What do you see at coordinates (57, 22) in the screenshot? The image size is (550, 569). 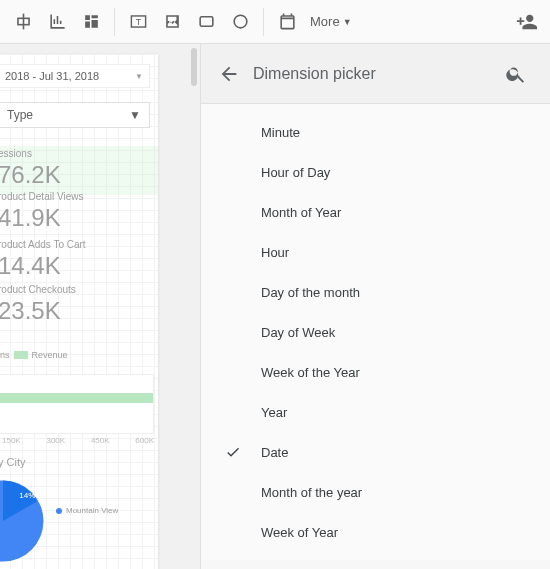 I see `bar-chart-icon` at bounding box center [57, 22].